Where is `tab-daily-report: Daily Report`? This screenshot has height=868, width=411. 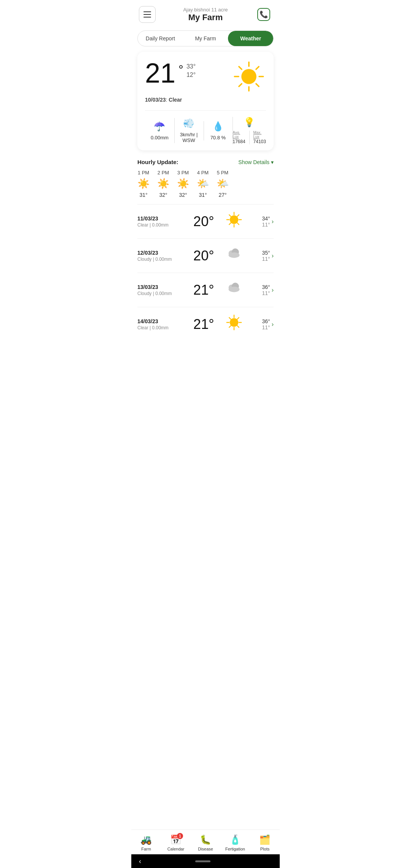 tab-daily-report: Daily Report is located at coordinates (161, 38).